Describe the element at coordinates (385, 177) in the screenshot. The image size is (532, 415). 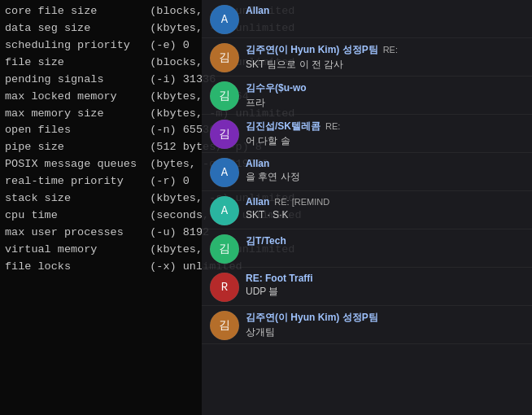
I see `chat-body: 을 후연 사정` at that location.